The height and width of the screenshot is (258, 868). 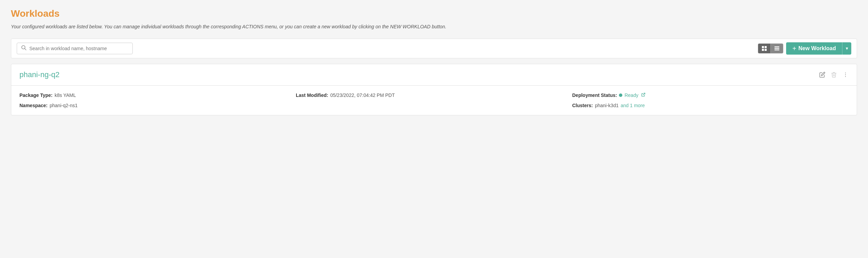 What do you see at coordinates (75, 48) in the screenshot?
I see `search-container` at bounding box center [75, 48].